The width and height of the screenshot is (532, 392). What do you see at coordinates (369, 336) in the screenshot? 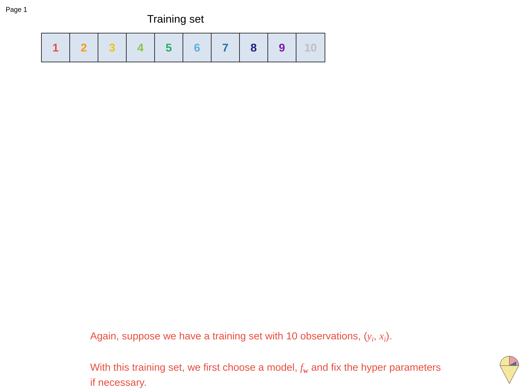
I see `math-var-y: y` at bounding box center [369, 336].